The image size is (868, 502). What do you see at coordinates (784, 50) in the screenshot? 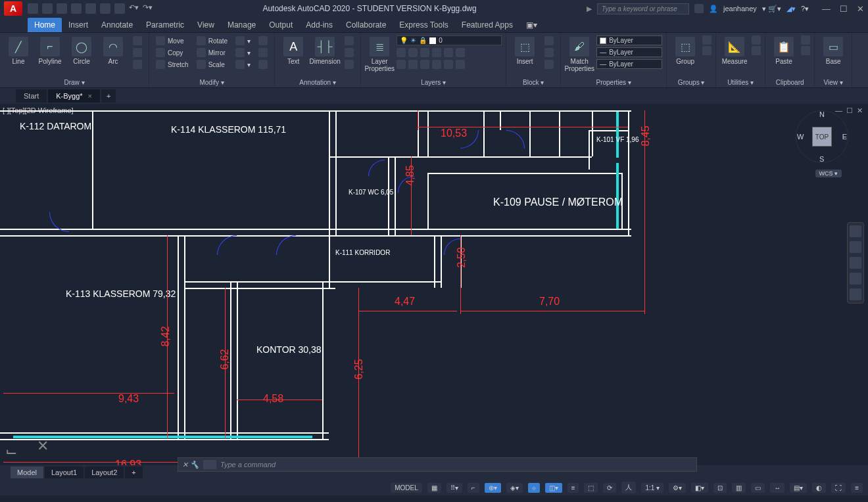
I see `paste-button: 📋Paste` at bounding box center [784, 50].